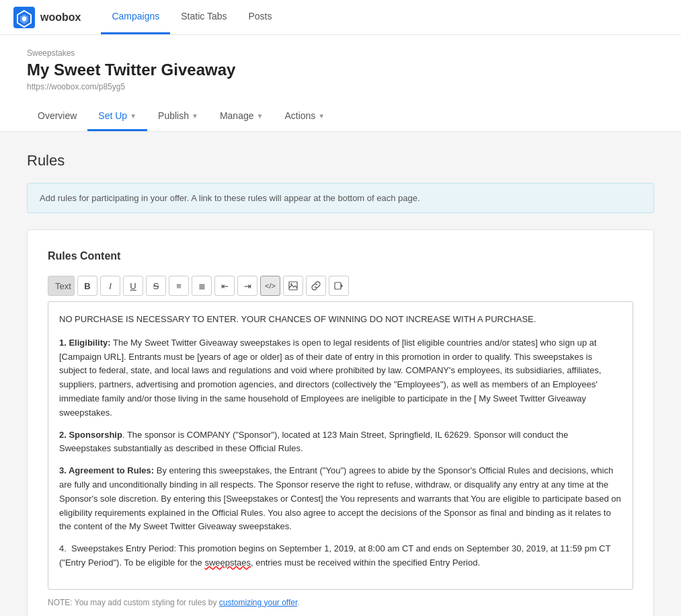 The width and height of the screenshot is (681, 616). Describe the element at coordinates (179, 286) in the screenshot. I see `unordered-list-button: ≡` at that location.